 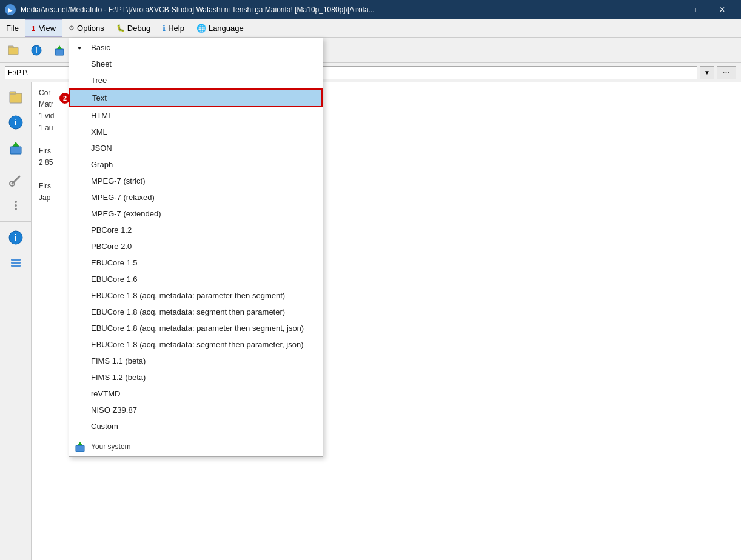 I want to click on title-bar: ▶ MediaArea.net/MediaInfo - F:\PT\[Airot…, so click(x=370, y=10).